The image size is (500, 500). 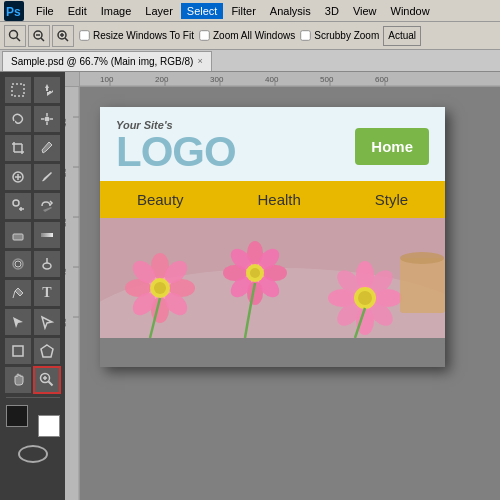 I want to click on svg-text: 300, so click(x=217, y=80).